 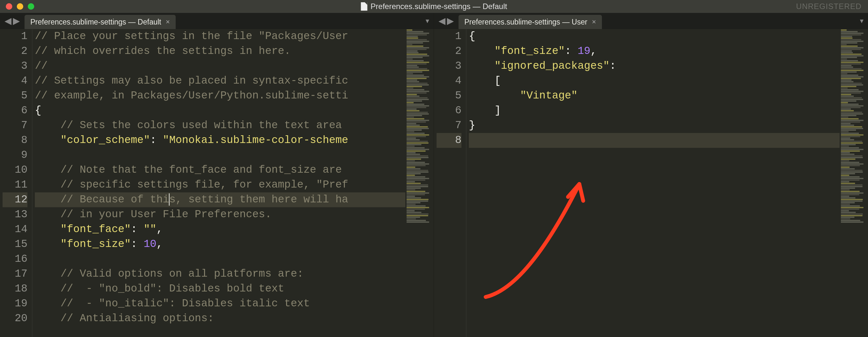 What do you see at coordinates (654, 81) in the screenshot?
I see `code-line: [` at bounding box center [654, 81].